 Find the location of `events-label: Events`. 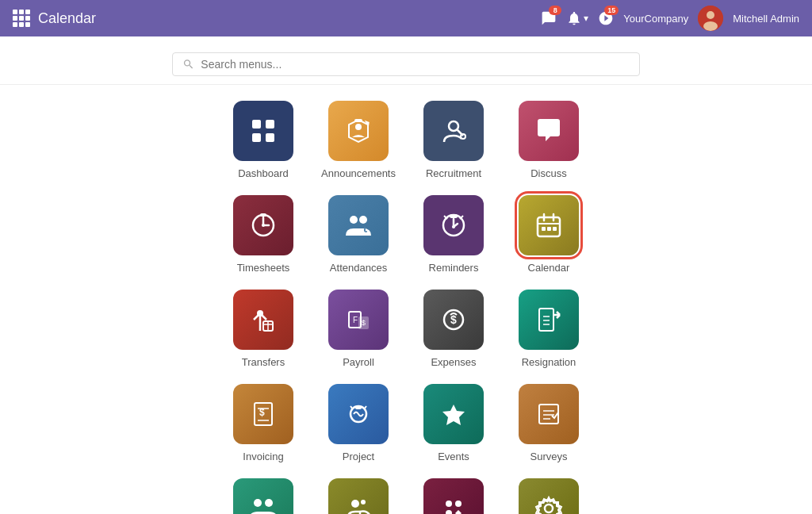

events-label: Events is located at coordinates (454, 457).